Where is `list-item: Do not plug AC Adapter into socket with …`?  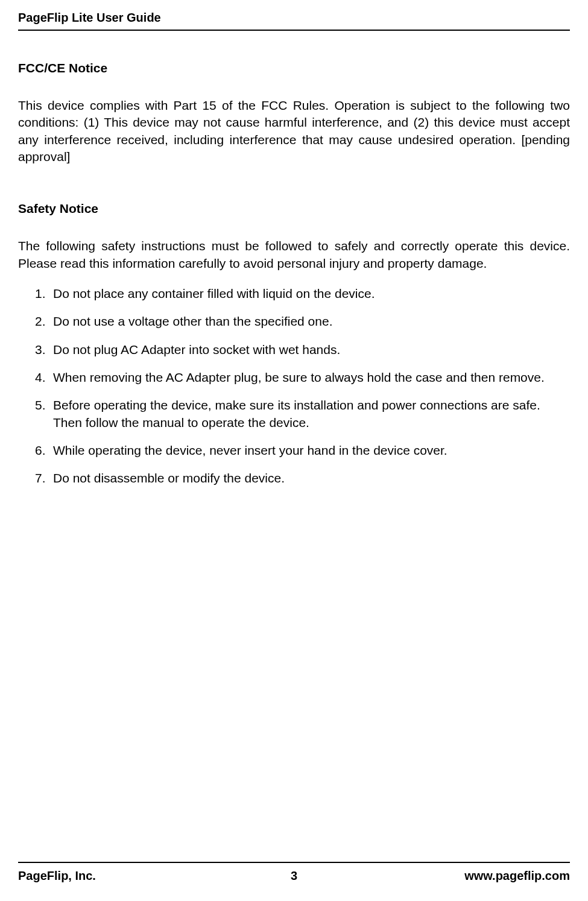 list-item: Do not plug AC Adapter into socket with … is located at coordinates (303, 350).